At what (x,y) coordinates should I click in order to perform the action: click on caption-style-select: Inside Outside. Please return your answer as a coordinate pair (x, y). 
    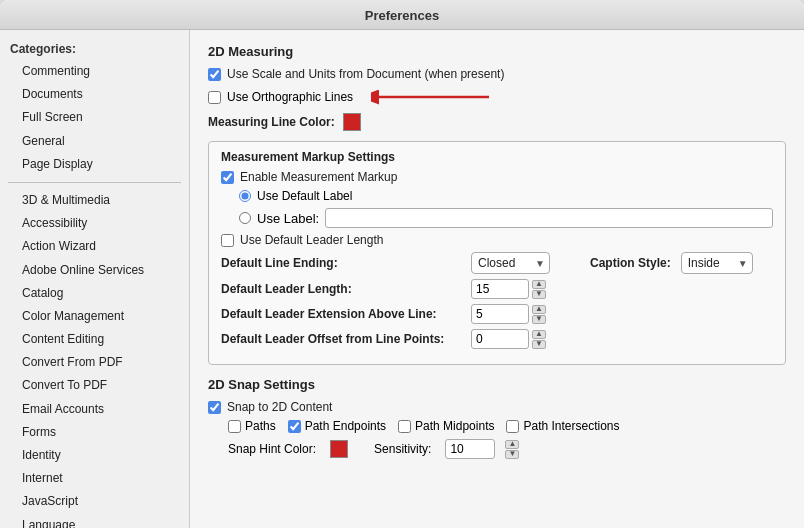
    Looking at the image, I should click on (717, 263).